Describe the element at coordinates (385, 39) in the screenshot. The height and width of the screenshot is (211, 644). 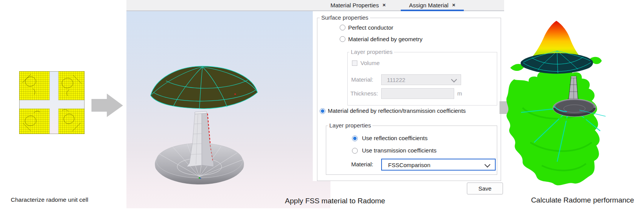
I see `defined-by-geometry-label: Material defined by geometry` at that location.